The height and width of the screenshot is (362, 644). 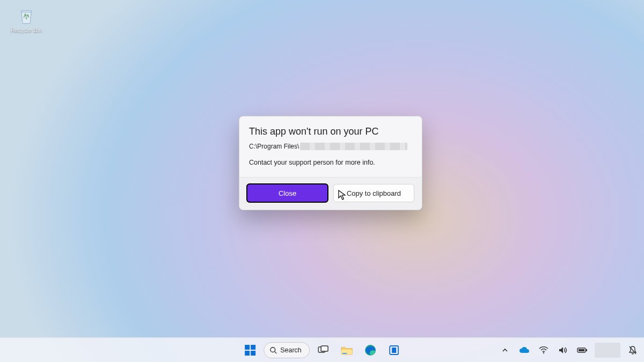 I want to click on cloud-icon, so click(x=524, y=350).